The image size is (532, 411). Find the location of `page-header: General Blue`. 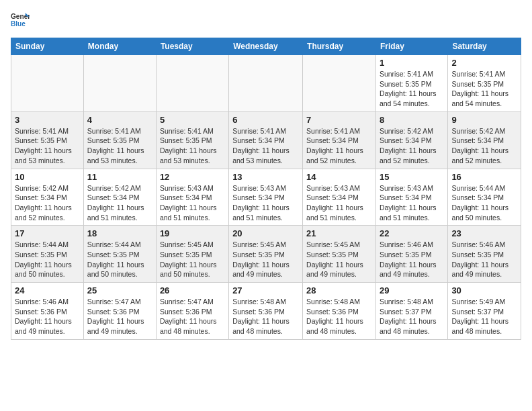

page-header: General Blue is located at coordinates (266, 20).